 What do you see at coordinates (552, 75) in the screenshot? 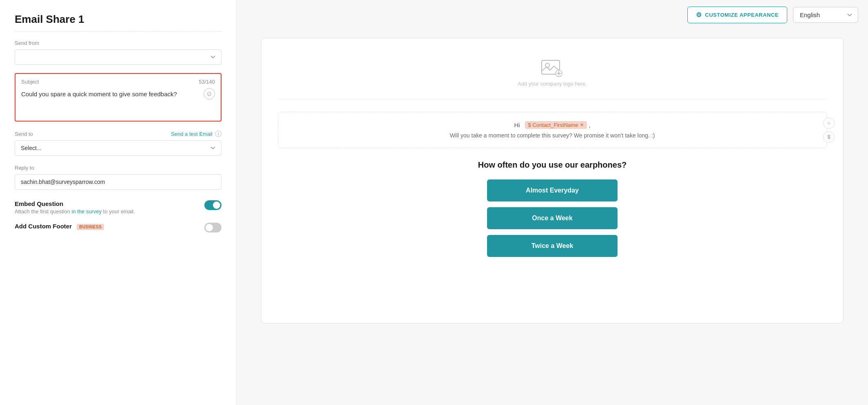
I see `logo-area: Add your company logo here.` at bounding box center [552, 75].